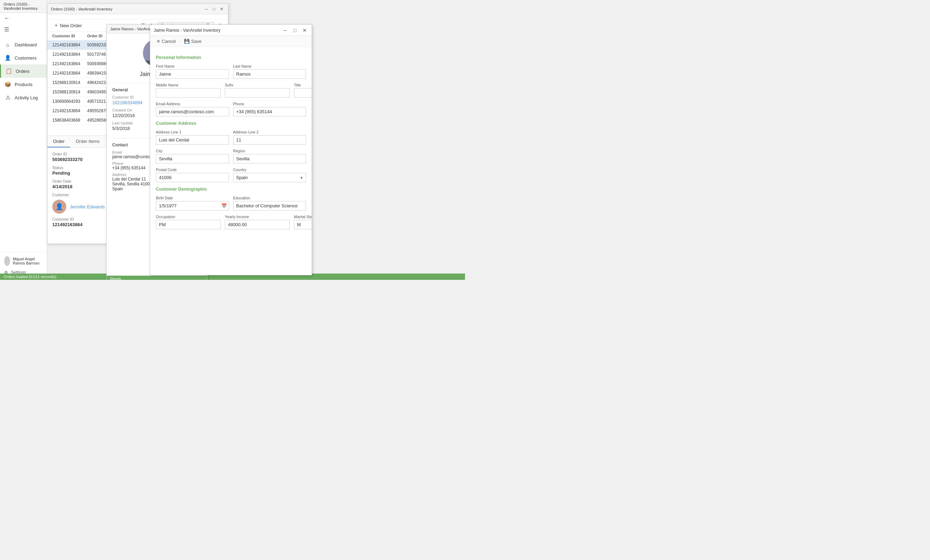 Image resolution: width=930 pixels, height=560 pixels. What do you see at coordinates (231, 203) in the screenshot?
I see `birth-education-row: Birth Date 📅 Education` at bounding box center [231, 203].